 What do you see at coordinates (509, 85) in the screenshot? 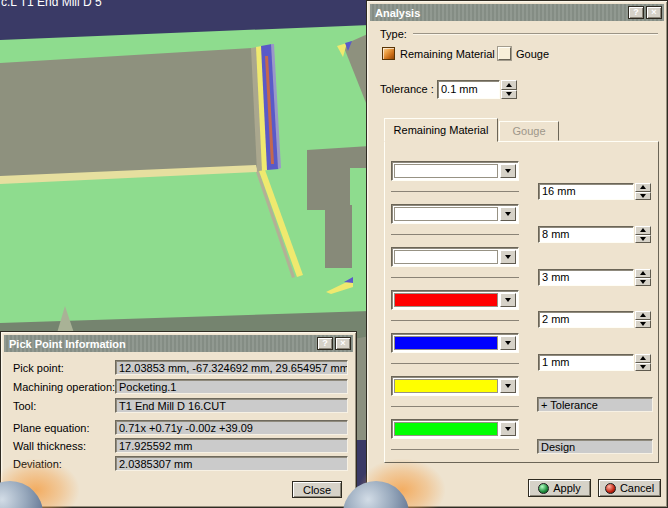
I see `spin-up-icon` at bounding box center [509, 85].